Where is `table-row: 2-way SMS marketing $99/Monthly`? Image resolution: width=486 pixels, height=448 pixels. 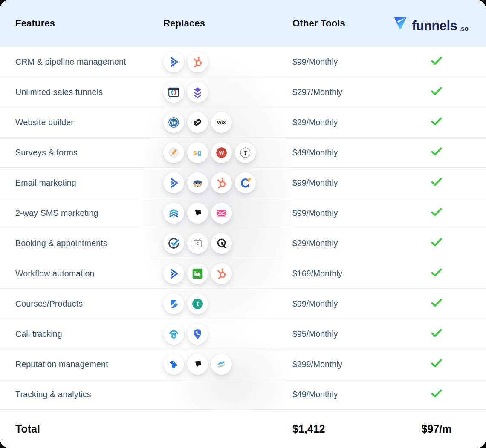
table-row: 2-way SMS marketing $99/Monthly is located at coordinates (243, 213).